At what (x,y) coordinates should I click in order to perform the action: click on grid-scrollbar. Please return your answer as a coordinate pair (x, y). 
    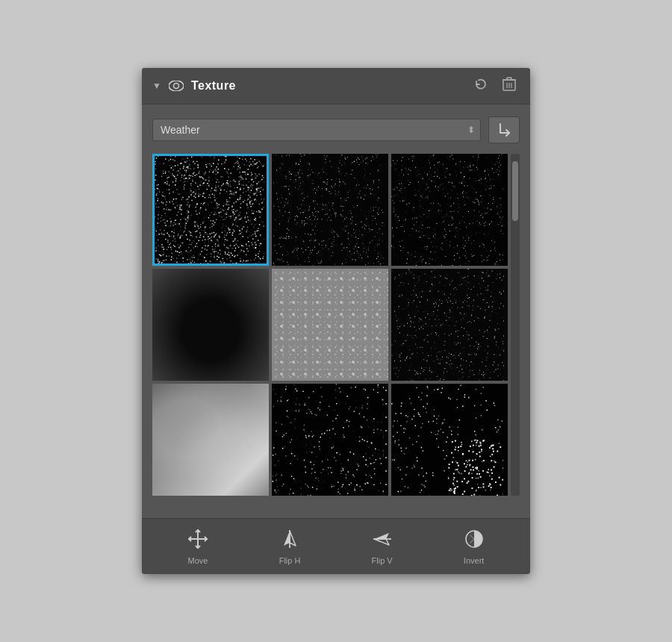
    Looking at the image, I should click on (515, 325).